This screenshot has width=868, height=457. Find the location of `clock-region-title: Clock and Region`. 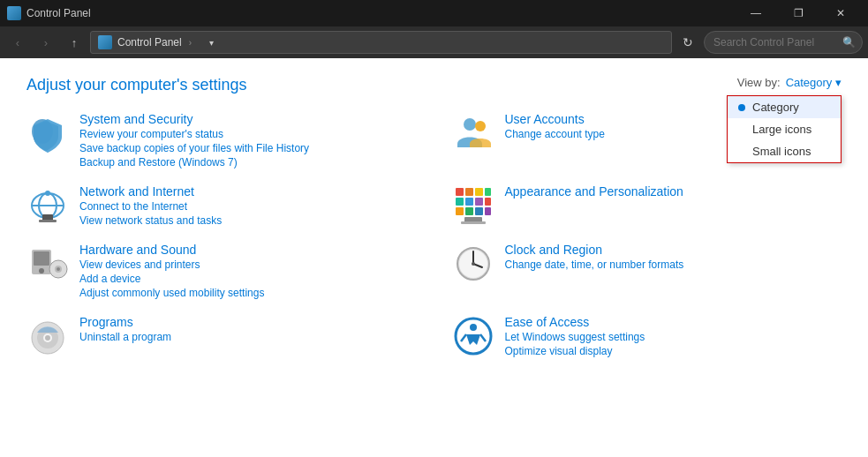

clock-region-title: Clock and Region is located at coordinates (595, 250).